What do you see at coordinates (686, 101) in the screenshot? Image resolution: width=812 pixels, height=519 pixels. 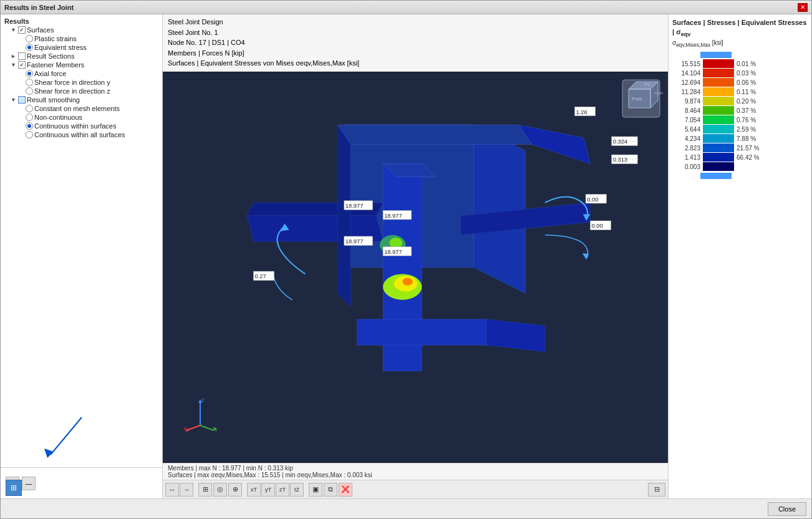 I see `legend-value: 9.874` at bounding box center [686, 101].